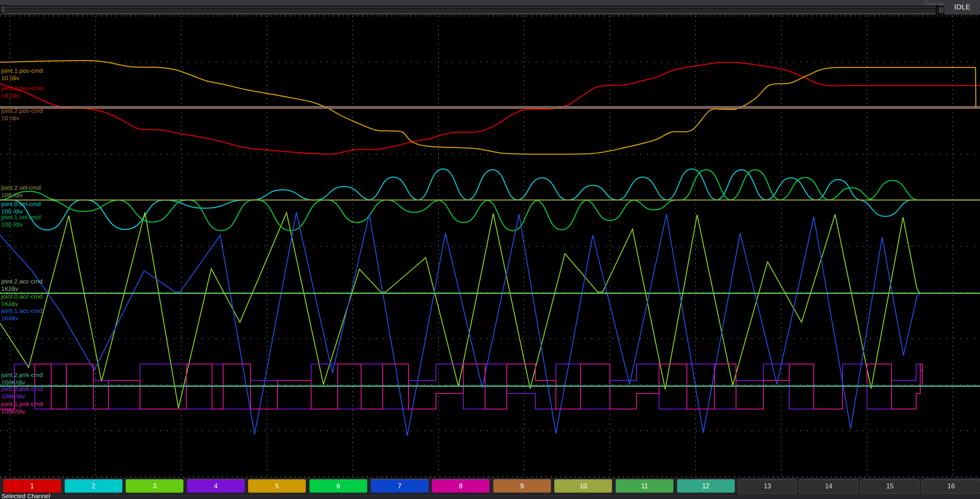 The height and width of the screenshot is (499, 980). What do you see at coordinates (490, 496) in the screenshot?
I see `divider` at bounding box center [490, 496].